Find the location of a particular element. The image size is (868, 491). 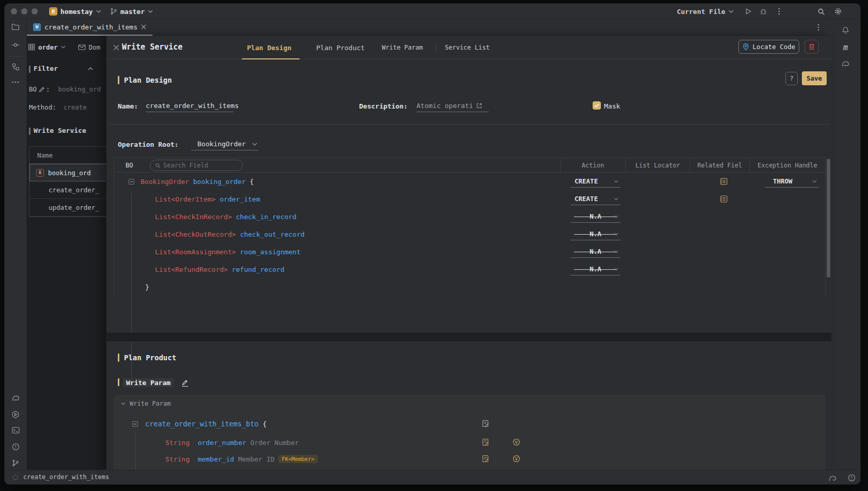

write-service-sidebar: order Dom Filter BO : booking_ord is located at coordinates (66, 253).